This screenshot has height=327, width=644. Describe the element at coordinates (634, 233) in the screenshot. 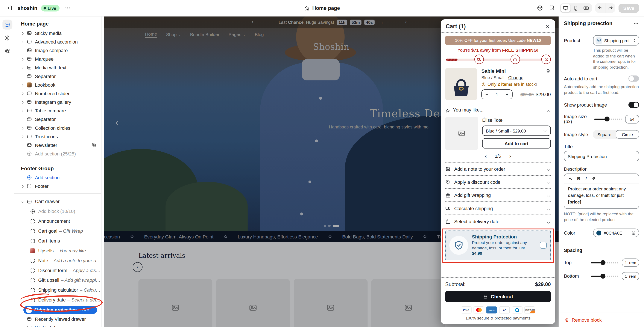

I see `dynamic-source-icon` at that location.